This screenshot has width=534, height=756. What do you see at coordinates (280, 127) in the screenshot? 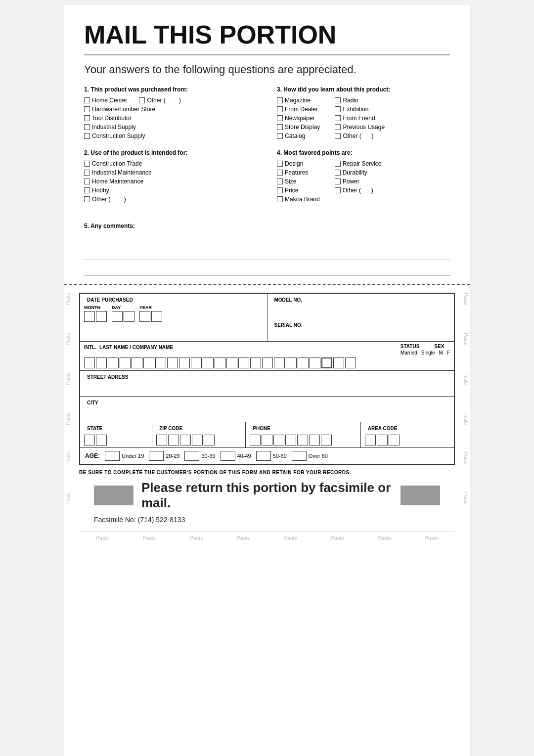
I see `checkbox-store-display` at bounding box center [280, 127].